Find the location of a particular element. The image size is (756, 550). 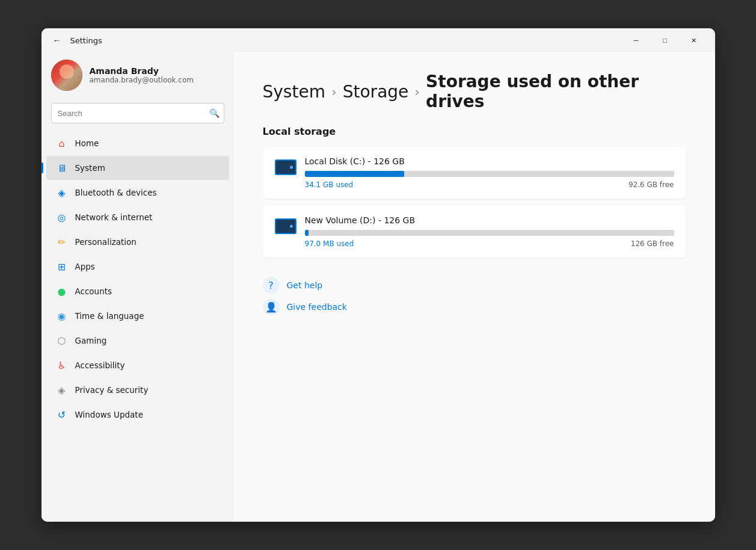

user-email: amanda.brady@outlook.com is located at coordinates (142, 80).